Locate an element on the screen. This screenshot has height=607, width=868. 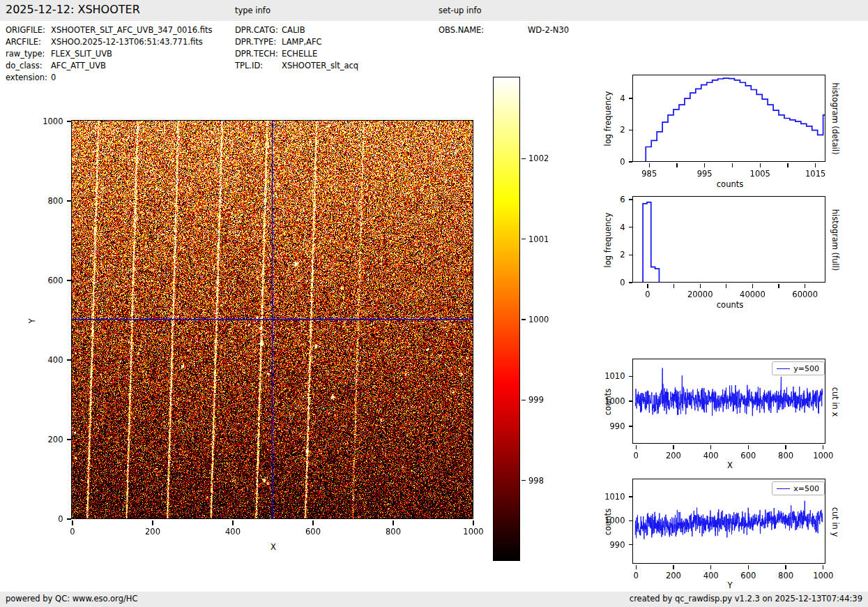
tick-label: 40000 is located at coordinates (752, 294).